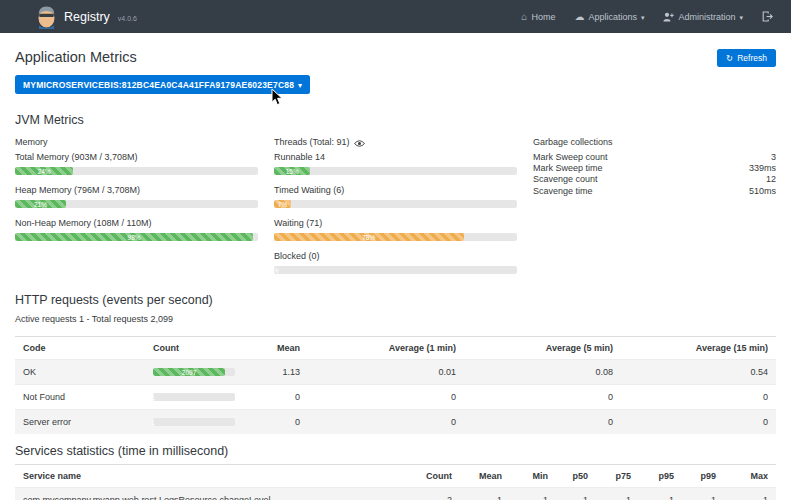  What do you see at coordinates (654, 210) in the screenshot?
I see `garbage-column: Garbage collections Mark Sweep count 3 M…` at bounding box center [654, 210].